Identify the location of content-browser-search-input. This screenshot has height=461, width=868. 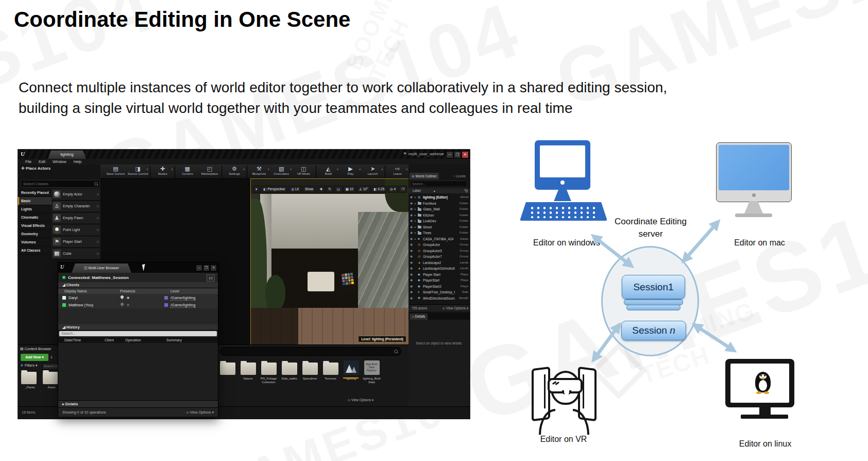
(311, 352).